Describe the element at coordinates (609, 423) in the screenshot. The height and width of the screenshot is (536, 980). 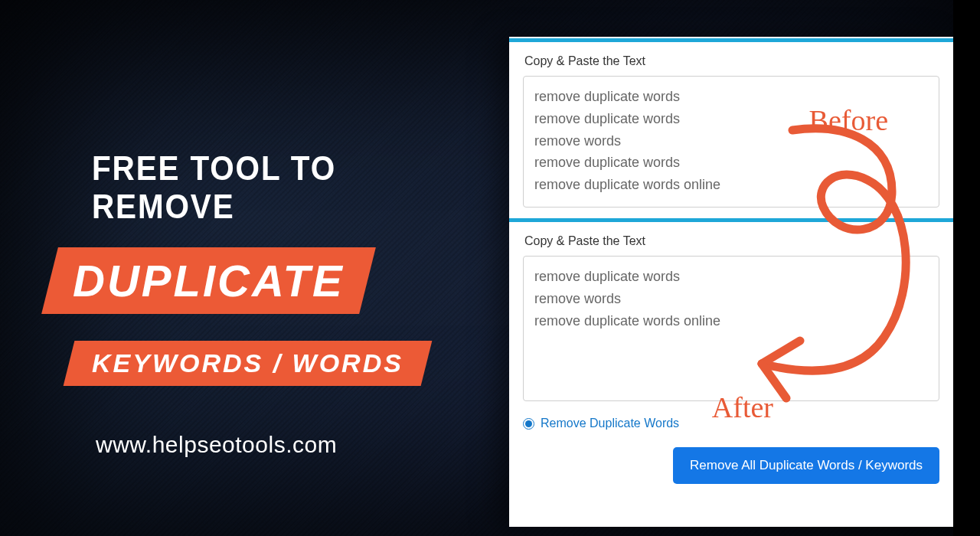
I see `option-label: Remove Duplicate Words` at that location.